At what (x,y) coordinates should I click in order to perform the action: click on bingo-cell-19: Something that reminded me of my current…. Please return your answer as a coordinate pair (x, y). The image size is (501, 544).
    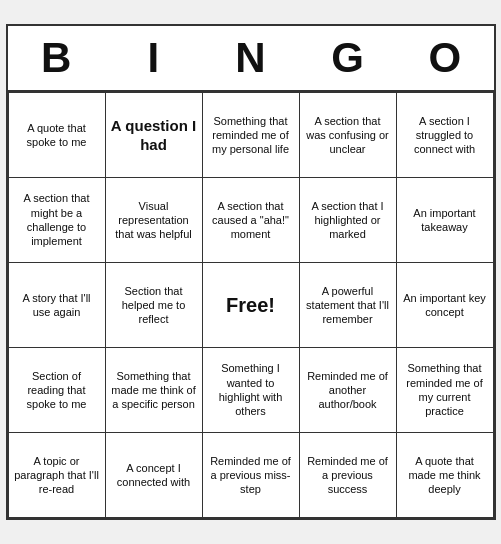
    Looking at the image, I should click on (446, 390).